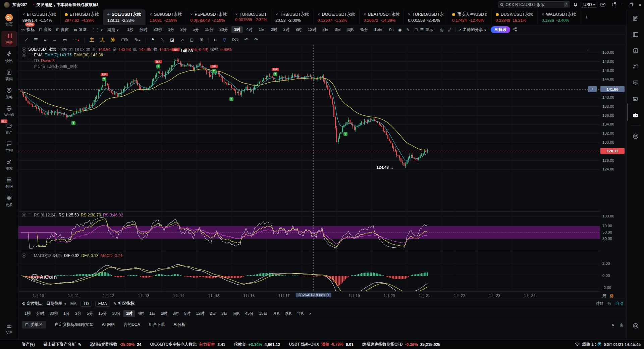 This screenshot has height=349, width=644. I want to click on bottom-period-季K: 季K, so click(288, 313).